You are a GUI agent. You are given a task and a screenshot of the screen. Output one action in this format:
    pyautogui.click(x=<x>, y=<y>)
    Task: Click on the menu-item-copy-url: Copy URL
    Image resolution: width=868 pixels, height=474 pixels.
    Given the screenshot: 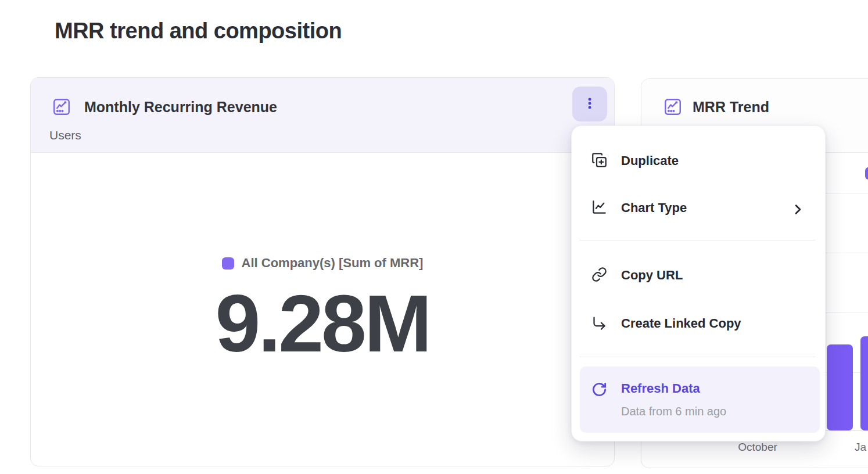 What is the action you would take?
    pyautogui.click(x=698, y=275)
    